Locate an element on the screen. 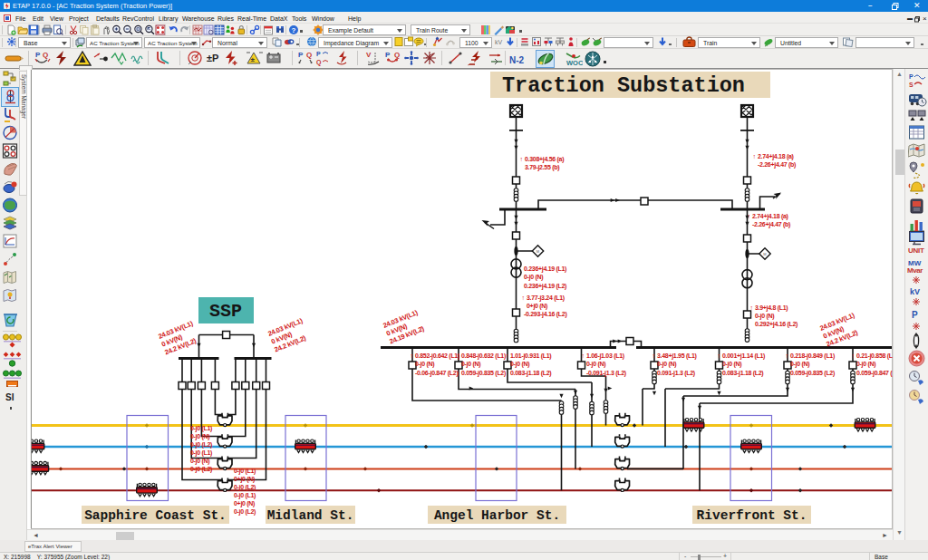 The image size is (928, 560). svg-text: 0.852-j0.642 (L1) is located at coordinates (437, 356).